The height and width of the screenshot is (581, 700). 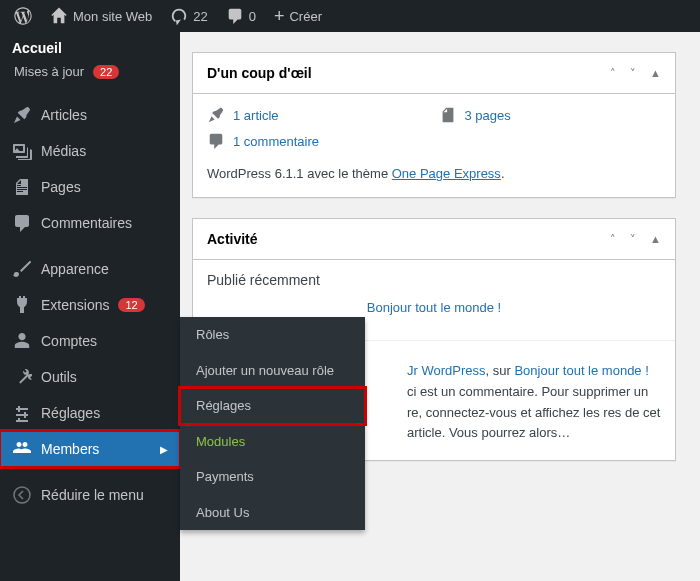 I want to click on submenu-payments: Payments, so click(x=272, y=477).